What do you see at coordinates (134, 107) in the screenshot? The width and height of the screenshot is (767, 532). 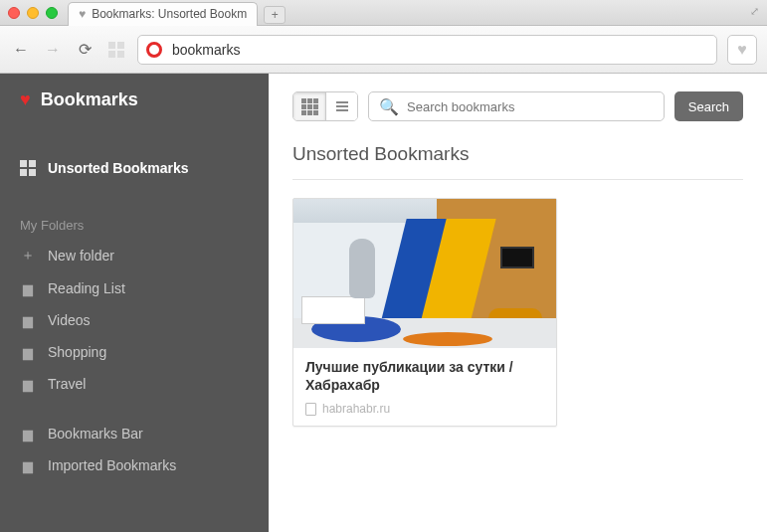 I see `page-title: ♥ Bookmarks` at bounding box center [134, 107].